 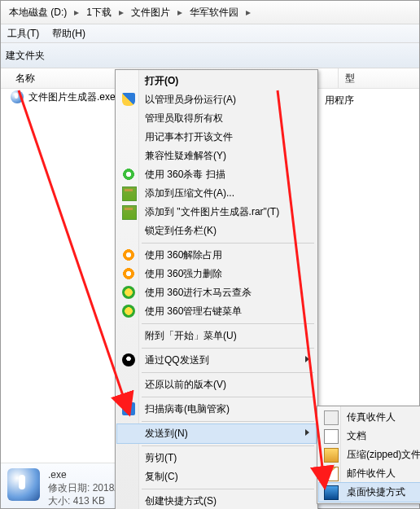 I want to click on ctx-copy: 复制(C), so click(x=217, y=477).